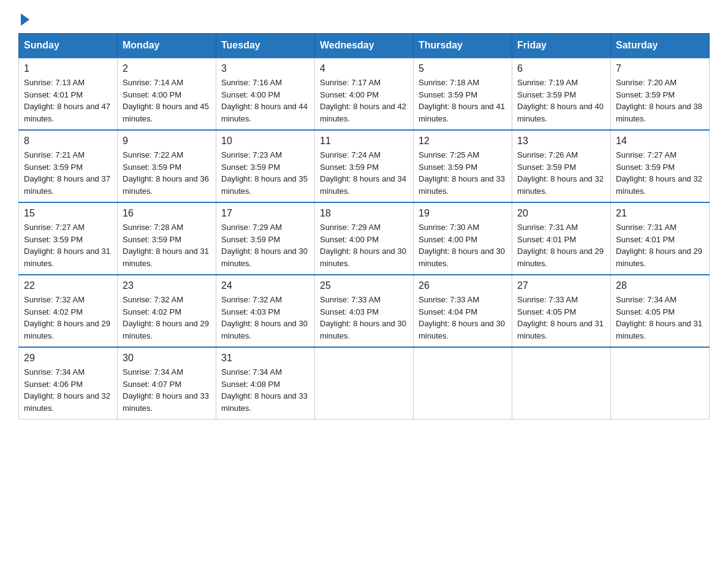 This screenshot has height=563, width=728. Describe the element at coordinates (561, 318) in the screenshot. I see `day-info: Sunrise: 7:33 AM Sunset: 4:05 PM Dayligh…` at that location.